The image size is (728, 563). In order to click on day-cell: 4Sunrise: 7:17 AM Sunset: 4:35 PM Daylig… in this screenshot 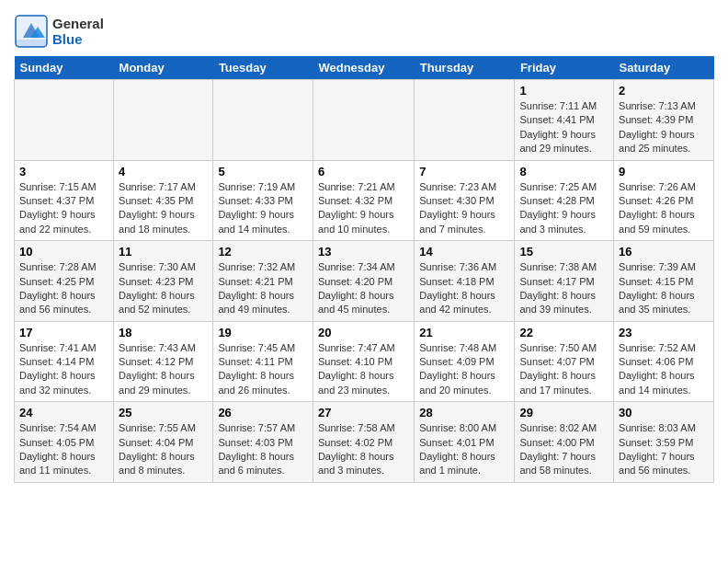, I will do `click(164, 201)`.